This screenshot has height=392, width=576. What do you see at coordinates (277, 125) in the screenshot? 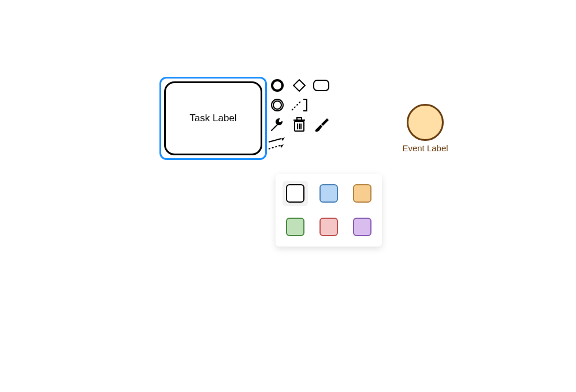
I see `change-type-button` at bounding box center [277, 125].